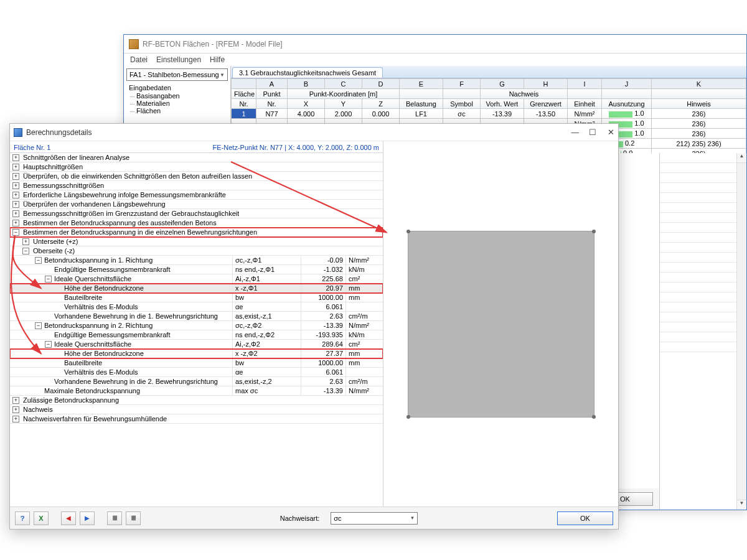 The height and width of the screenshot is (560, 747). Describe the element at coordinates (314, 133) in the screenshot. I see `details-titlebar: Berechnungsdetails –– ☐ ✕` at that location.